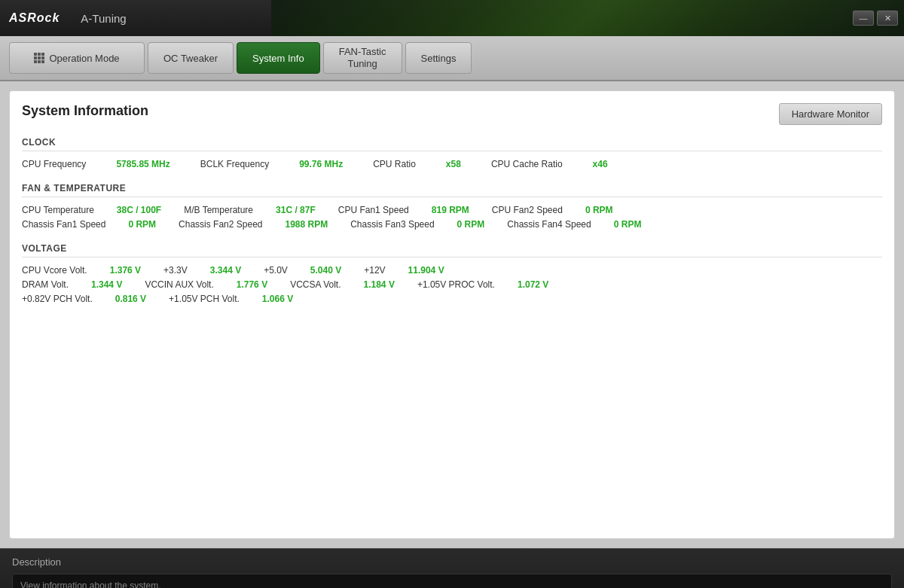  Describe the element at coordinates (438, 58) in the screenshot. I see `tab-settings: Settings` at that location.